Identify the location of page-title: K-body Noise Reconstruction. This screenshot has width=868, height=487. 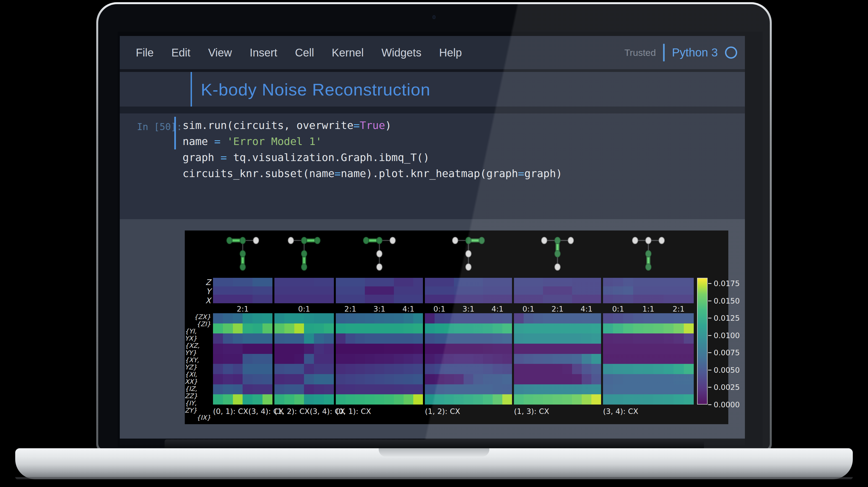
(315, 89).